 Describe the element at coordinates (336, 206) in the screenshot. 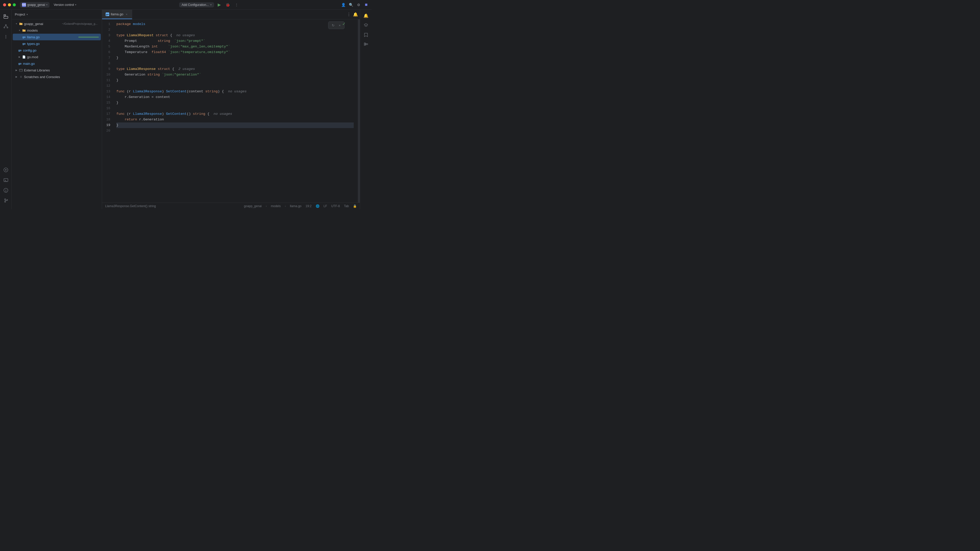

I see `encoding-label: UTF-8` at that location.